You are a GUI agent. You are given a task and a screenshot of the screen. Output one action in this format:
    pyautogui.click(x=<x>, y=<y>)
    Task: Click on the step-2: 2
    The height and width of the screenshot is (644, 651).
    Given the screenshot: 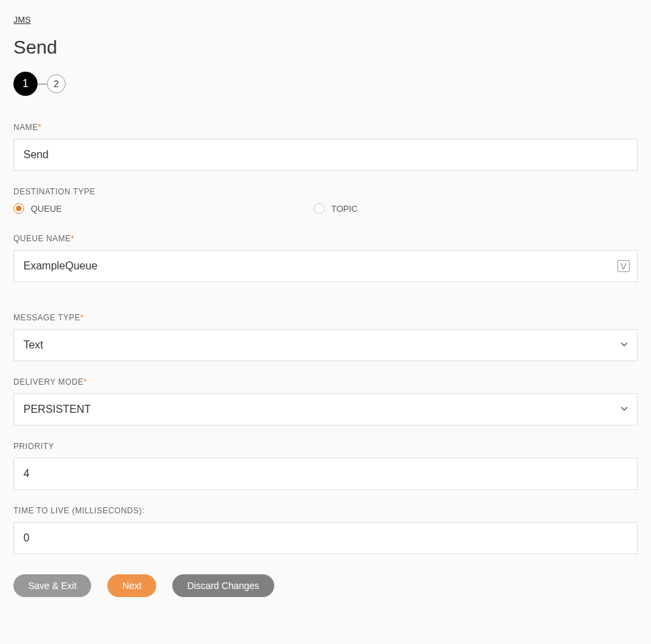 What is the action you would take?
    pyautogui.click(x=56, y=84)
    